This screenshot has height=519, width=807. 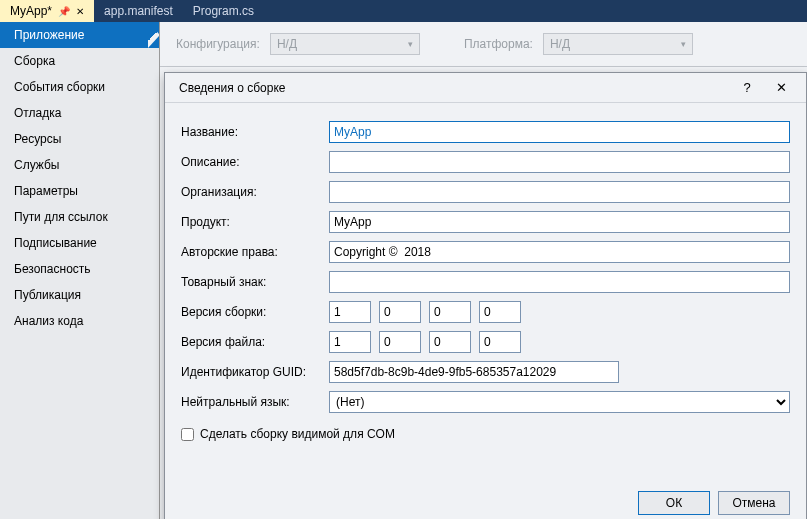 What do you see at coordinates (64, 12) in the screenshot?
I see `pin-icon: 📌` at bounding box center [64, 12].